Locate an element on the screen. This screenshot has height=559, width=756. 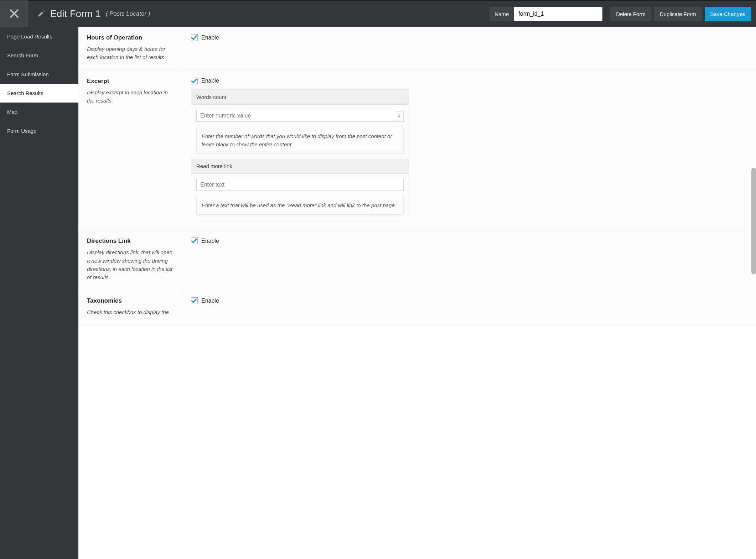
form-name-input is located at coordinates (558, 14).